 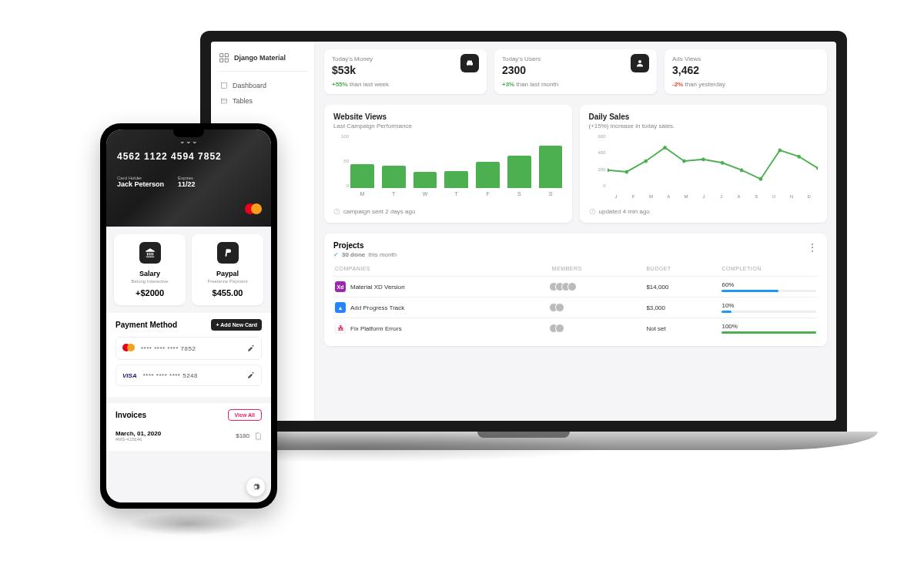 I want to click on brand: Django Material, so click(x=263, y=60).